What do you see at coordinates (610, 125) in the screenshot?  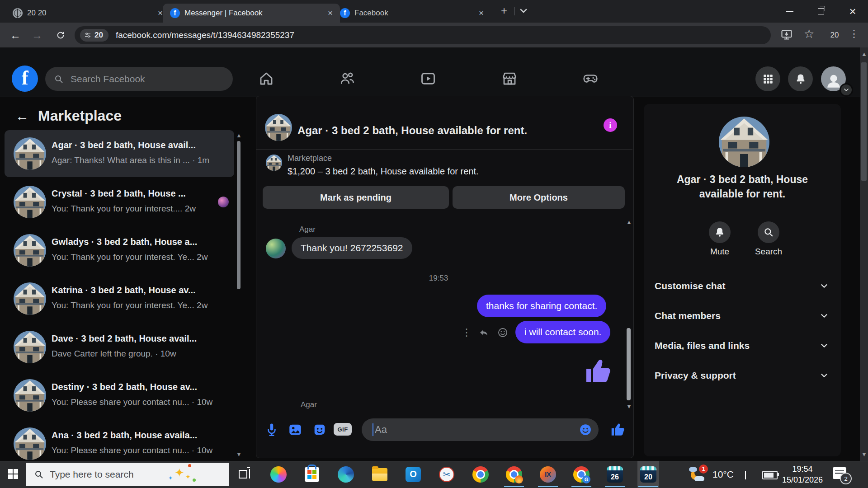 I see `conversation-info-icon: i` at bounding box center [610, 125].